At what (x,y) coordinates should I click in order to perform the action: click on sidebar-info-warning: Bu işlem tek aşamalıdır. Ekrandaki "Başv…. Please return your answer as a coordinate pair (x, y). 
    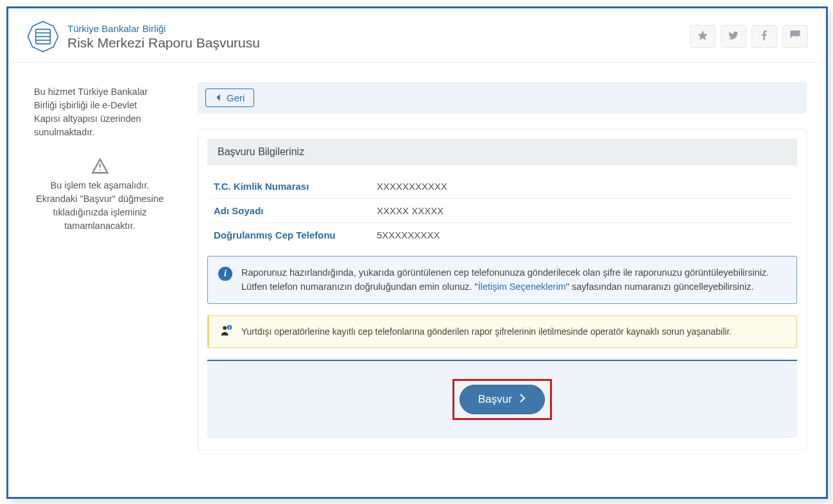
    Looking at the image, I should click on (100, 195).